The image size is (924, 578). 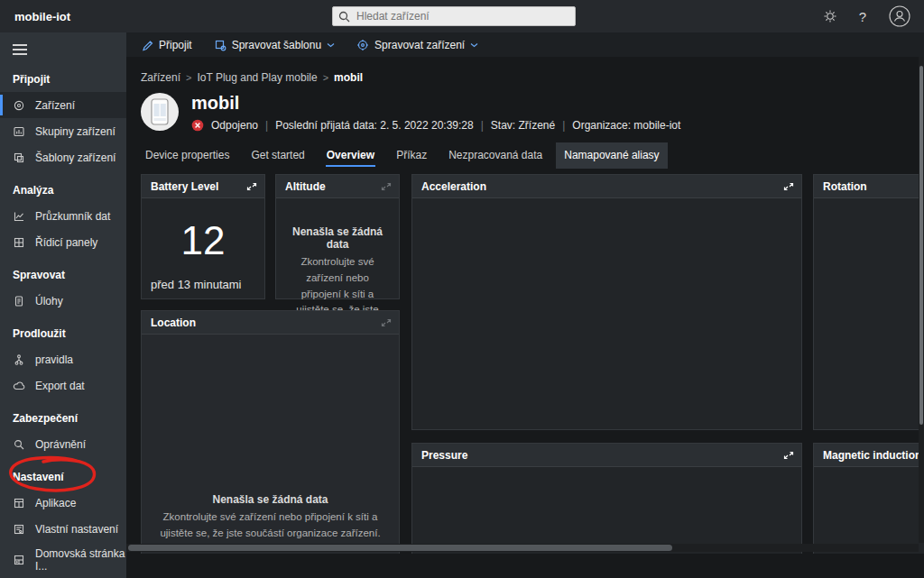 What do you see at coordinates (606, 498) in the screenshot?
I see `pressure-tile: Pressure Pressure 964.85` at bounding box center [606, 498].